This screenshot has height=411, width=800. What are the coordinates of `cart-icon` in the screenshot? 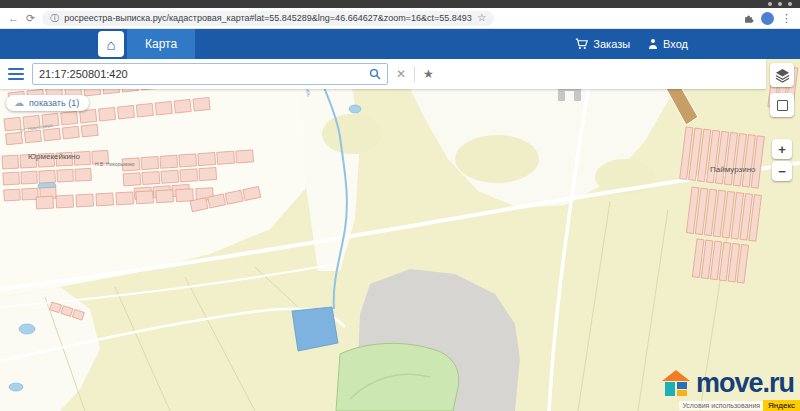 It's located at (582, 44).